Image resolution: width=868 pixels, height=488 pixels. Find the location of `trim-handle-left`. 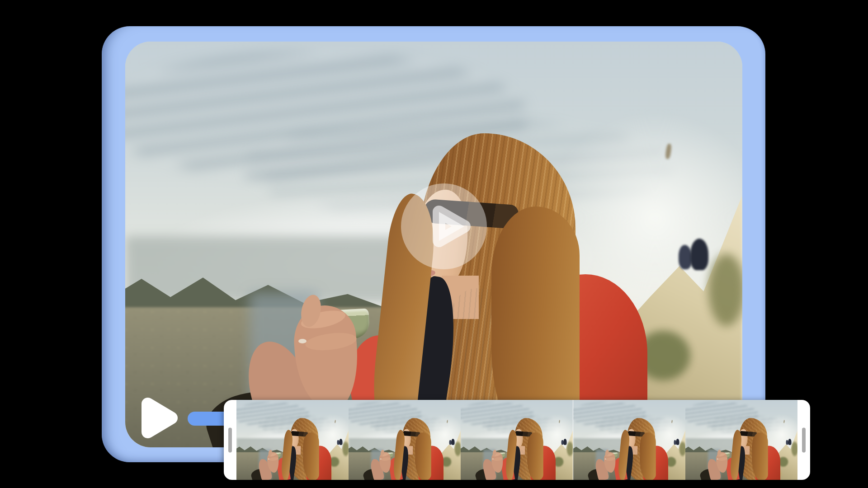

trim-handle-left is located at coordinates (230, 440).